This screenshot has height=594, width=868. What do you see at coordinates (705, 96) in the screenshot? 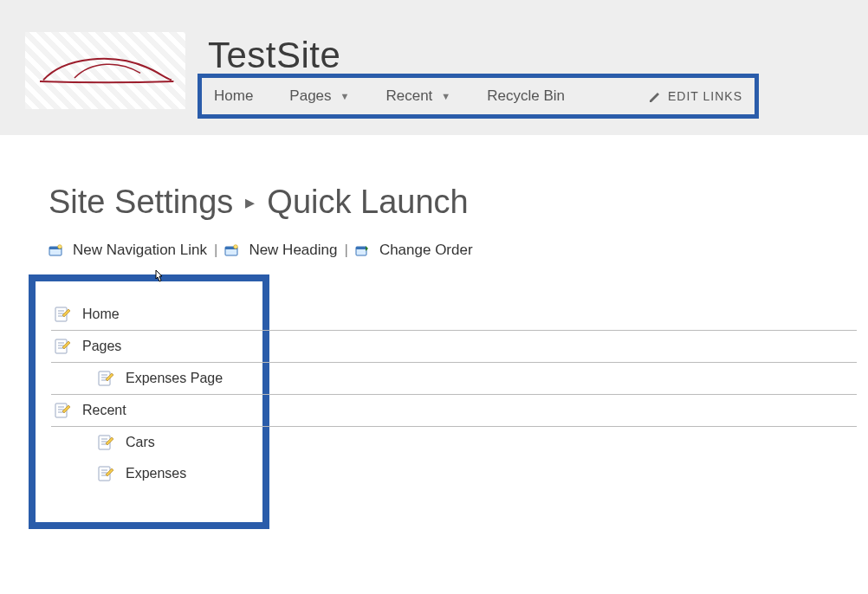
I see `edit-links-label: EDIT LINKS` at bounding box center [705, 96].